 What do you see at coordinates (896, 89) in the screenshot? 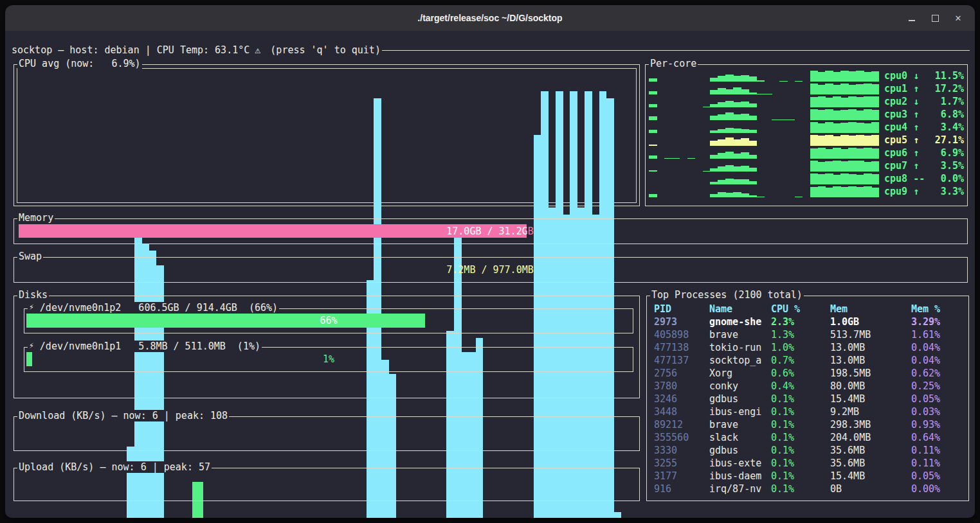
I see `core-name: cpu1` at bounding box center [896, 89].